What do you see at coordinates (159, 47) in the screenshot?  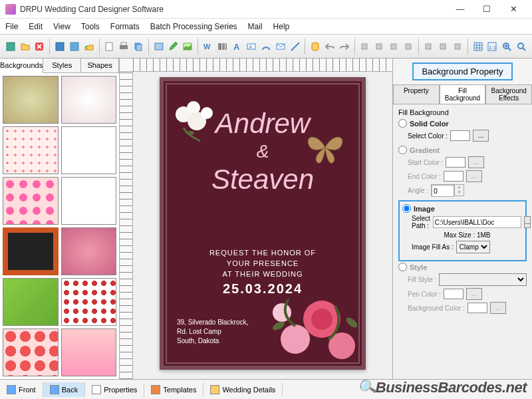 I see `image-icon` at bounding box center [159, 47].